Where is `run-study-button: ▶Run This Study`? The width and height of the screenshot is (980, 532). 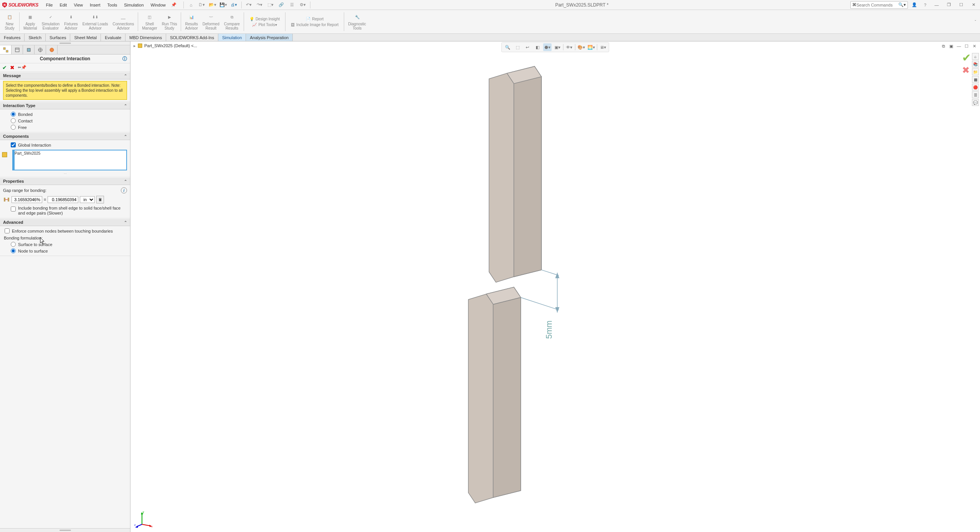
run-study-button: ▶Run This Study is located at coordinates (170, 21).